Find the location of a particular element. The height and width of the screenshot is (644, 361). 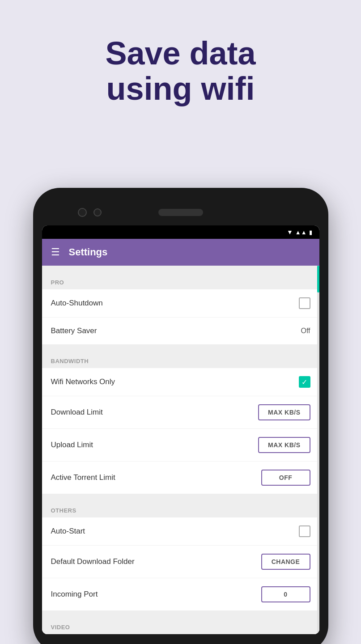

hero-title-line1: Save data is located at coordinates (180, 53).